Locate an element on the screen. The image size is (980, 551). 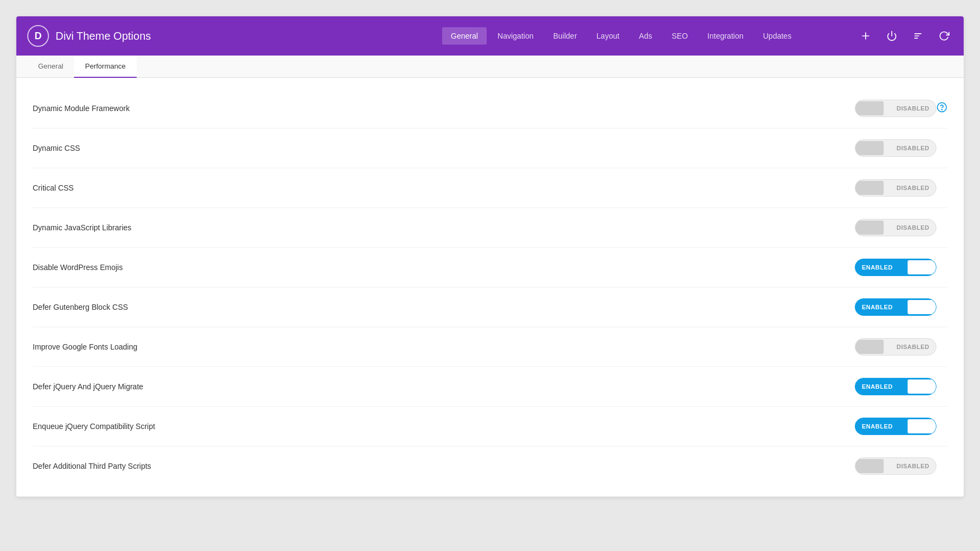
nav-tab-builder: Builder is located at coordinates (565, 36).